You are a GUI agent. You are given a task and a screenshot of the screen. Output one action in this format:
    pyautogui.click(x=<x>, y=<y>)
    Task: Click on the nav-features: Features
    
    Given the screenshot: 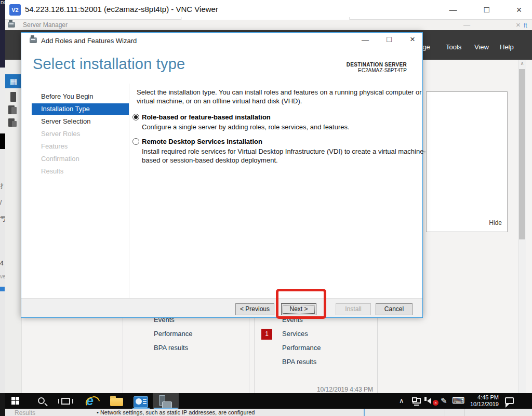 What is the action you would take?
    pyautogui.click(x=80, y=146)
    